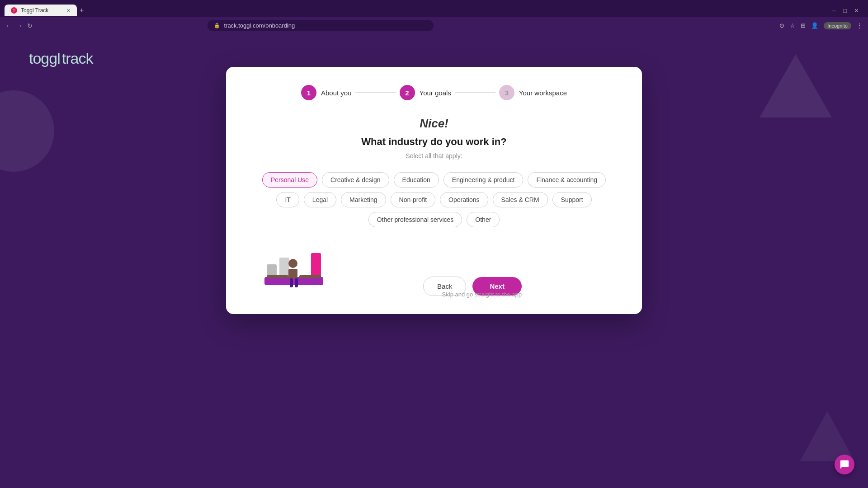 This screenshot has width=868, height=488. Describe the element at coordinates (434, 25) in the screenshot. I see `address-bar: ← → ↻ 🔒 track.toggl.com/onboarding ⊙ ☆ ⊞…` at that location.